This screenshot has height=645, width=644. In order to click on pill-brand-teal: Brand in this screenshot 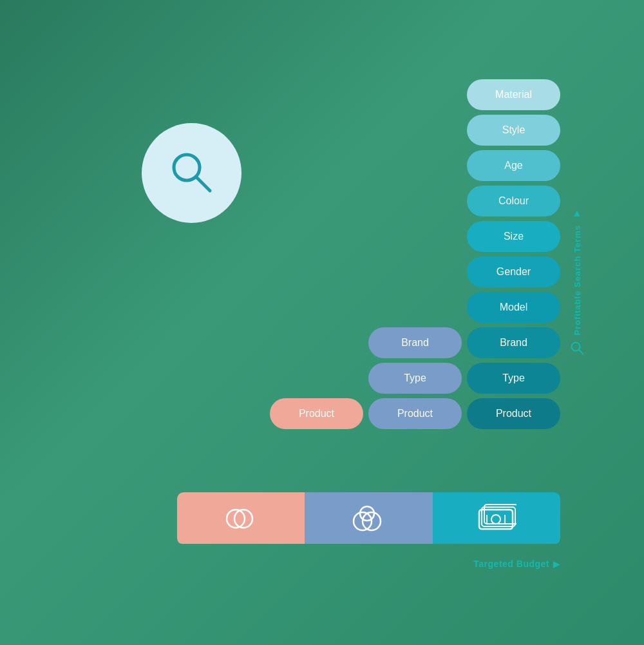, I will do `click(514, 343)`.